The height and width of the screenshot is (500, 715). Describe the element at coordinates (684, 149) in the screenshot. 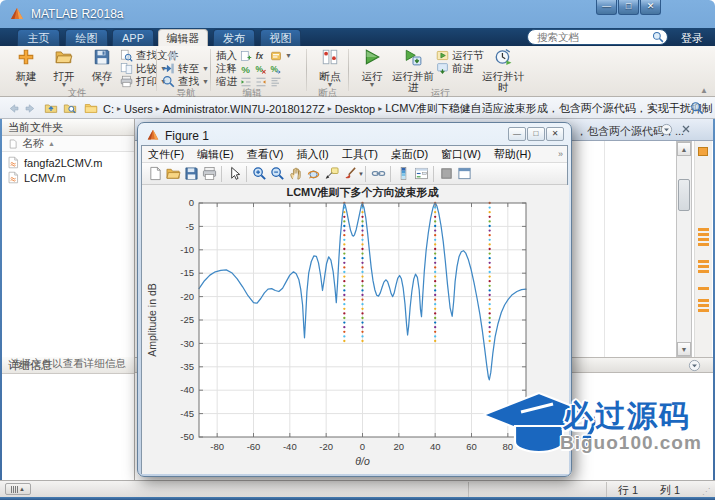

I see `scroll-up-icon: ▲` at that location.